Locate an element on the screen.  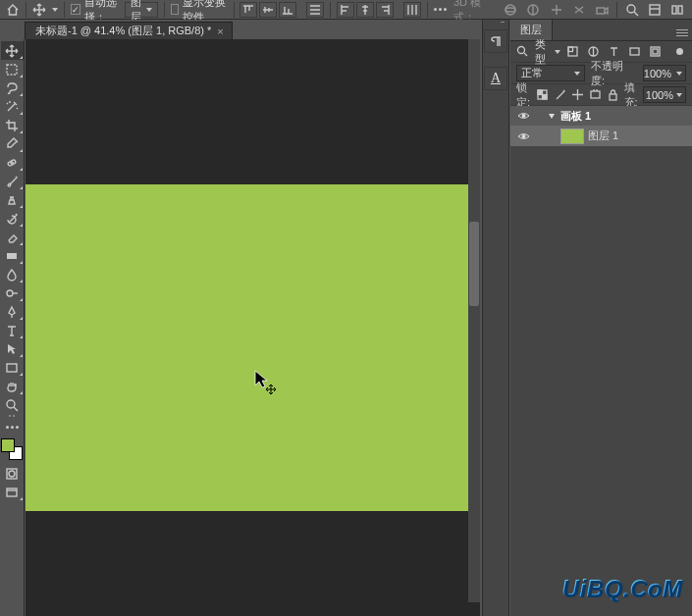
more-options-icon is located at coordinates (441, 10).